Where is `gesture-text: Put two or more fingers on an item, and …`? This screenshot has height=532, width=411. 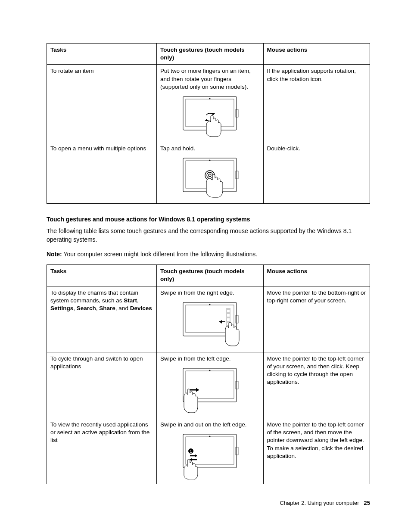
gesture-text: Put two or more fingers on an item, and … is located at coordinates (206, 78).